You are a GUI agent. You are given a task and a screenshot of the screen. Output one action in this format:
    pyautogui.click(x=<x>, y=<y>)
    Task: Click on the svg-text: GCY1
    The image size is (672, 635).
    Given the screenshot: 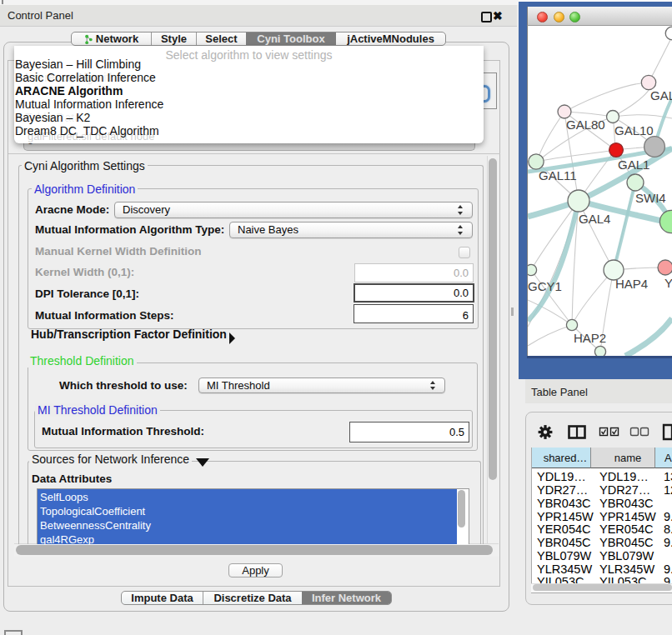 What is the action you would take?
    pyautogui.click(x=545, y=287)
    